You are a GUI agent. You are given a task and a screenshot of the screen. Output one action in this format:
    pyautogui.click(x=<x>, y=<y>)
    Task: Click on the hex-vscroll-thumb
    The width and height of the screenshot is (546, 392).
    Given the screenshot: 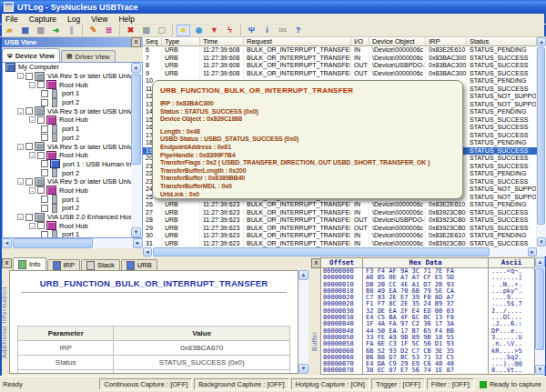 What is the action you would take?
    pyautogui.click(x=540, y=309)
    